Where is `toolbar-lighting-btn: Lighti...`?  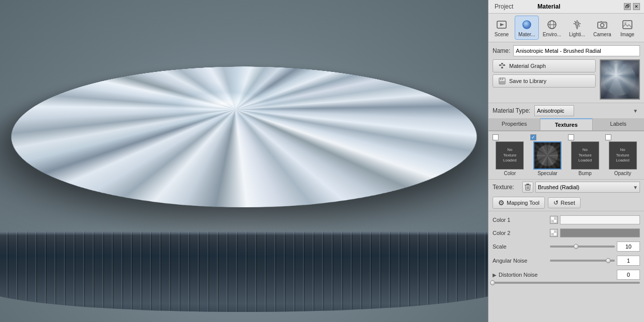
toolbar-lighting-btn: Lighti... is located at coordinates (577, 28).